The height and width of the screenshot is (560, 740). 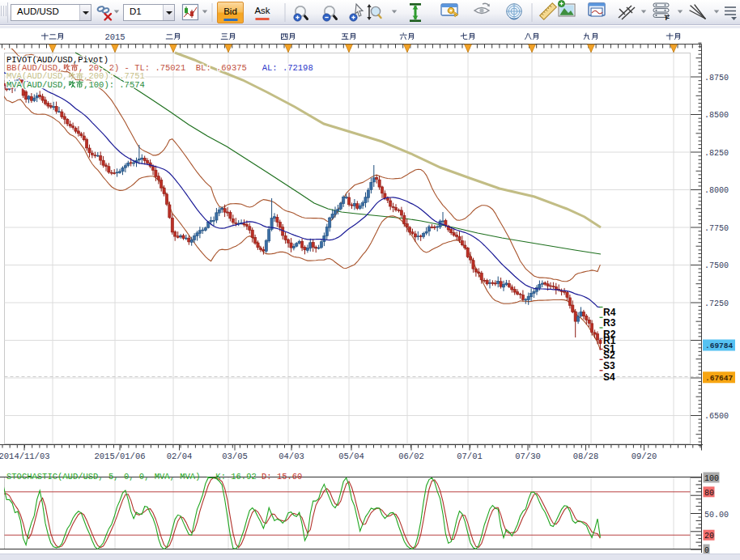 I want to click on svg-text: S2, so click(x=609, y=355).